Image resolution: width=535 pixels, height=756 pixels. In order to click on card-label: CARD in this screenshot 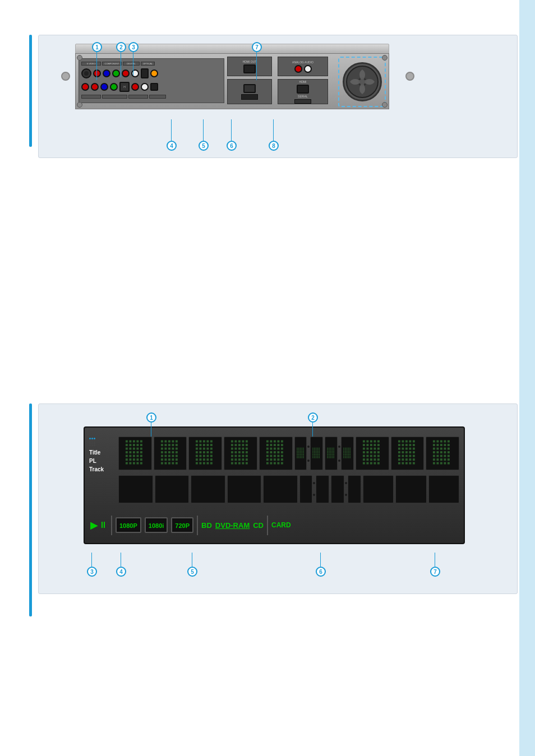, I will do `click(282, 525)`.